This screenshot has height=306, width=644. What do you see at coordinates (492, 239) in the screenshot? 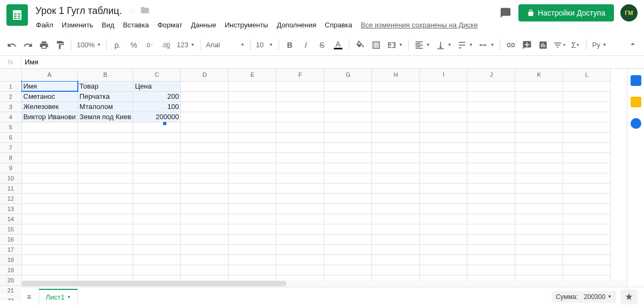
I see `cell-J16` at bounding box center [492, 239].